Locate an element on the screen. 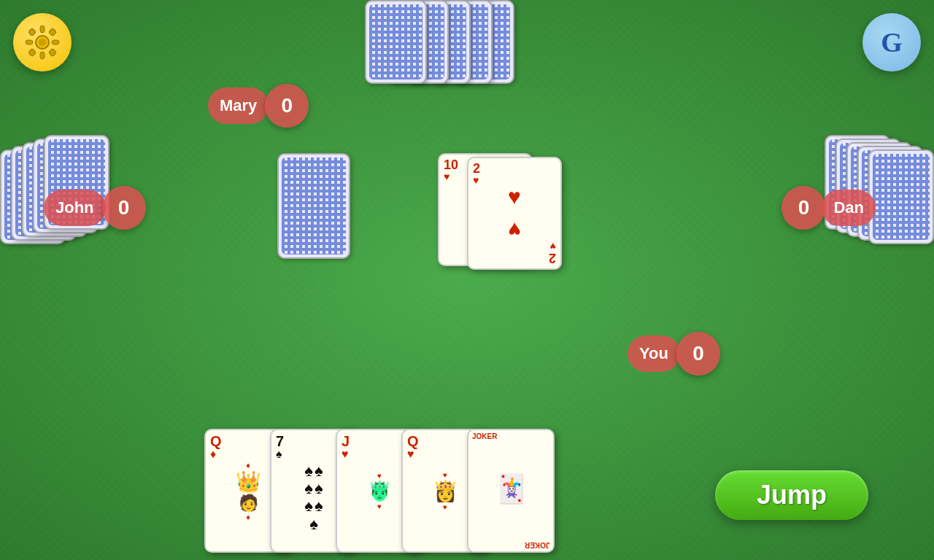  jump-button: Jump is located at coordinates (792, 495).